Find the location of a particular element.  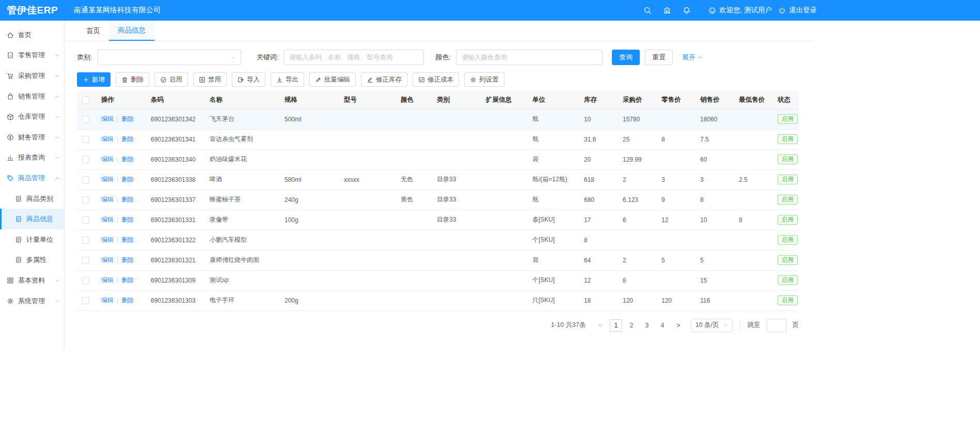

search-icon is located at coordinates (647, 10).